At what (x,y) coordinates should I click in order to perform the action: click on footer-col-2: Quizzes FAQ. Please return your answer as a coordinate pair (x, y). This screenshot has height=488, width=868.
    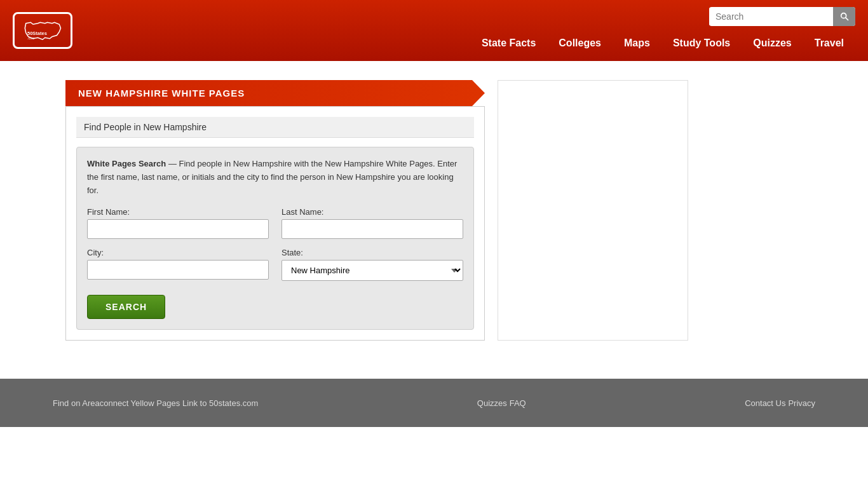
    Looking at the image, I should click on (502, 403).